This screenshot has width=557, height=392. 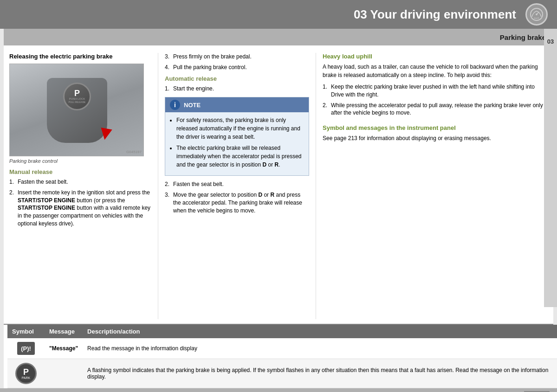 What do you see at coordinates (26, 378) in the screenshot?
I see `park-label: PARK` at bounding box center [26, 378].